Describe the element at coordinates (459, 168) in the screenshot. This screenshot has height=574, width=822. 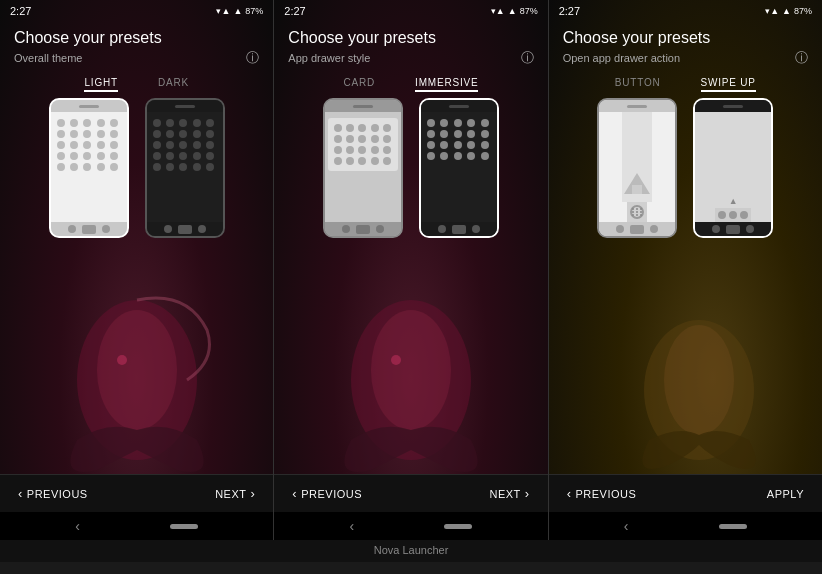
I see `phone-immersive` at that location.